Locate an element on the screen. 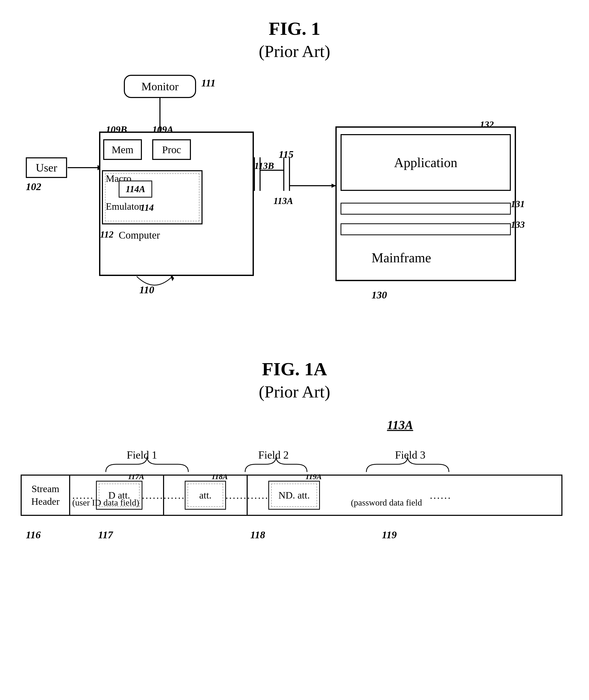 The width and height of the screenshot is (589, 700). fig1-title: FIG. 1 is located at coordinates (294, 25).